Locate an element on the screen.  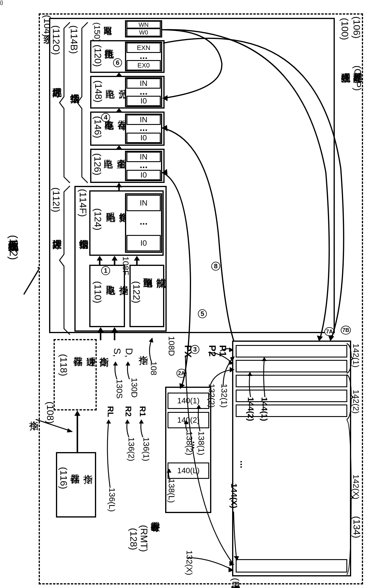
prf-vdots: ··· is located at coordinates (238, 465).